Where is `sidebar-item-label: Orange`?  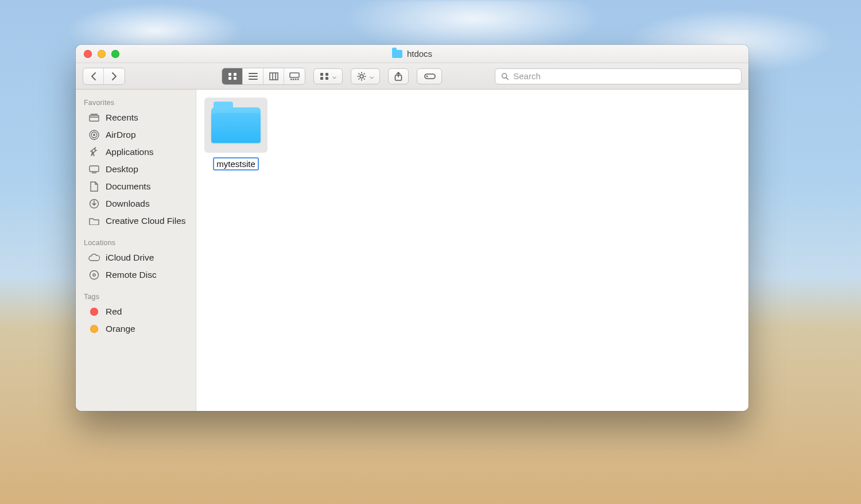 sidebar-item-label: Orange is located at coordinates (121, 329).